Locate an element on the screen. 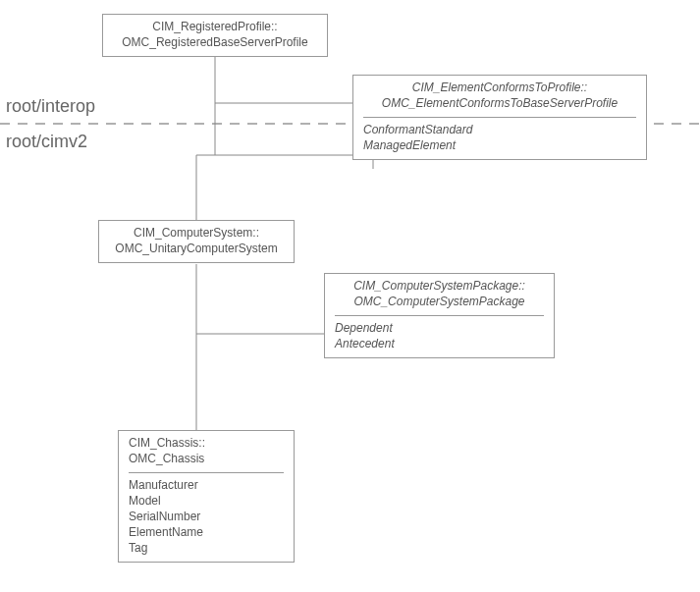  class-title-line2: OMC_ComputerSystemPackage is located at coordinates (440, 301).